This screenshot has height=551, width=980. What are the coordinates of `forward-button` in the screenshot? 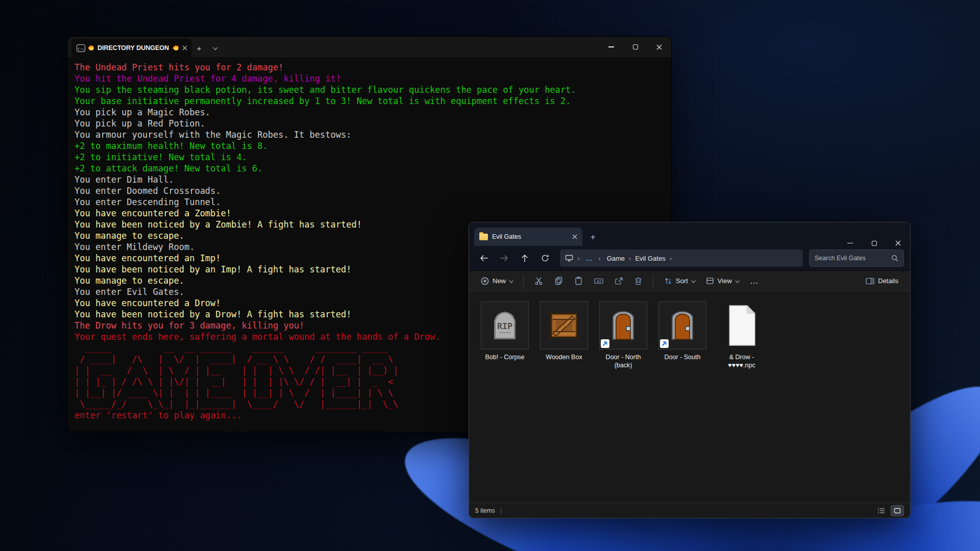 It's located at (504, 258).